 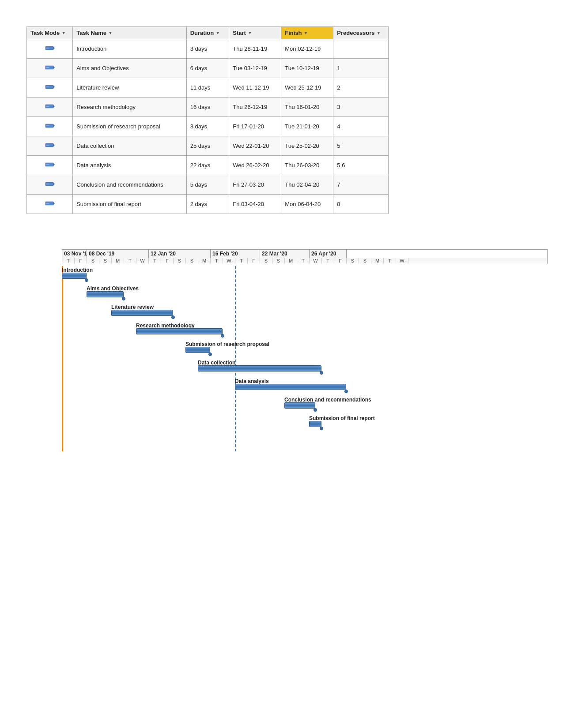 What do you see at coordinates (252, 381) in the screenshot?
I see `bar-label: Data analysis` at bounding box center [252, 381].